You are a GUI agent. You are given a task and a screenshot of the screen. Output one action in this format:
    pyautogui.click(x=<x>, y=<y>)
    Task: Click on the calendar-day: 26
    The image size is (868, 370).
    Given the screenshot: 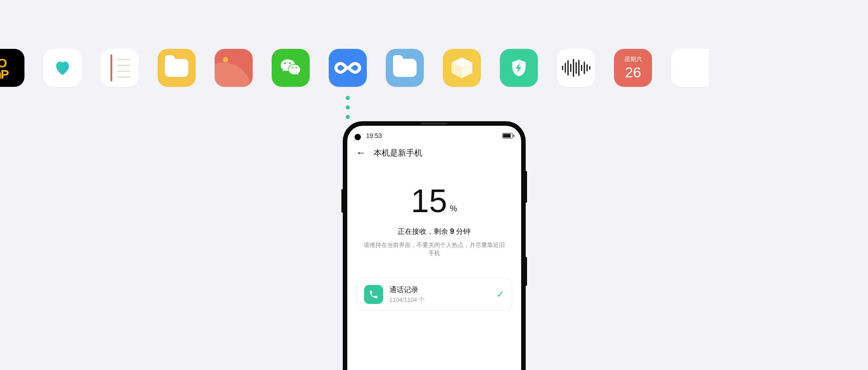 What is the action you would take?
    pyautogui.click(x=633, y=72)
    